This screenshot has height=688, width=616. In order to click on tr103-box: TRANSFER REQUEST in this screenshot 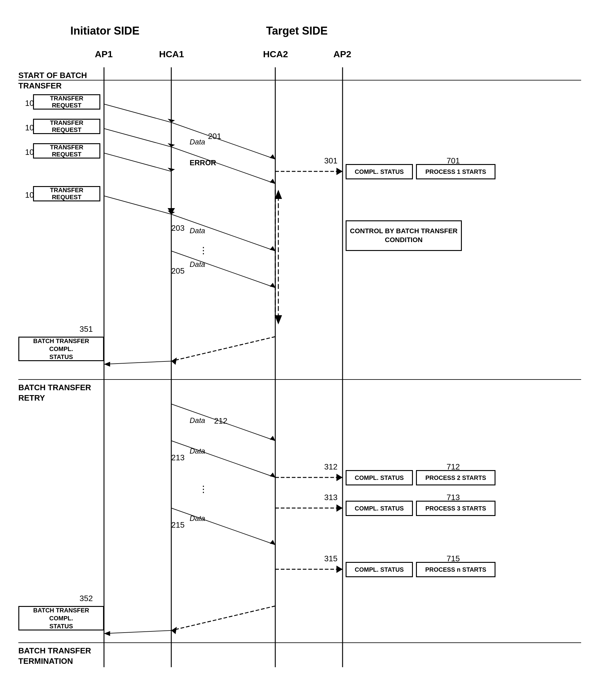, I will do `click(67, 151)`.